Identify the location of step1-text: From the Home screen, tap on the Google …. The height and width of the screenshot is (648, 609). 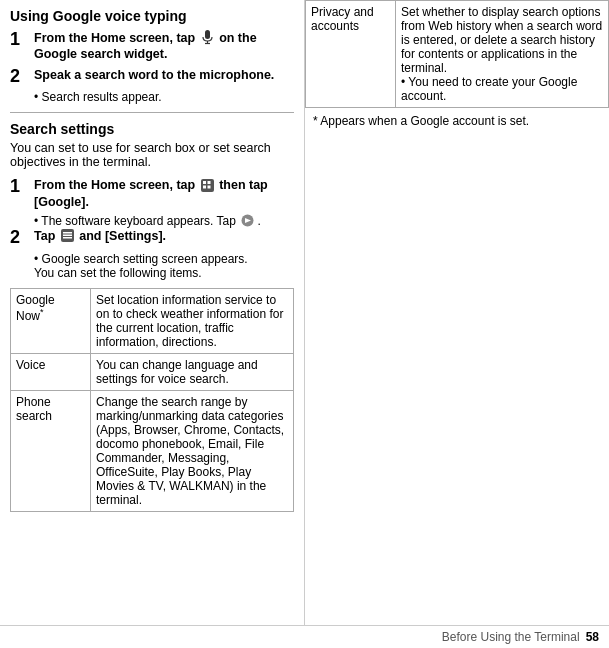
(164, 46).